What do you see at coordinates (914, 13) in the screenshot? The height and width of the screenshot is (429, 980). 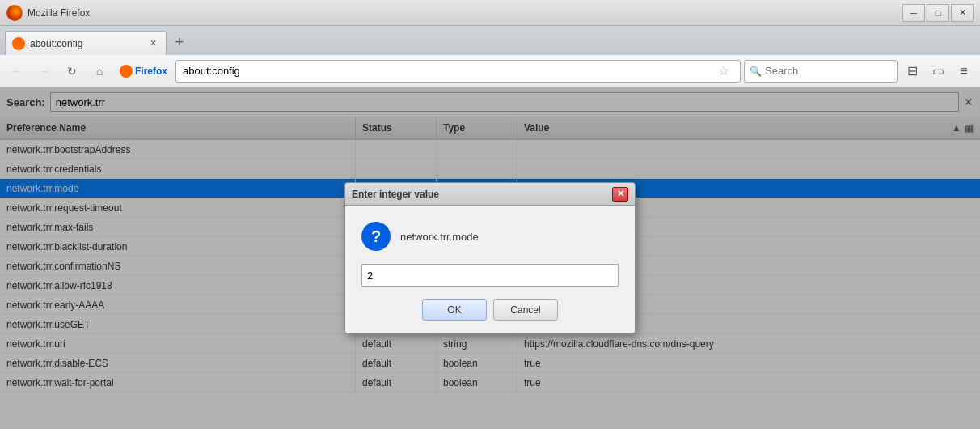 I see `minimize-button: ─` at bounding box center [914, 13].